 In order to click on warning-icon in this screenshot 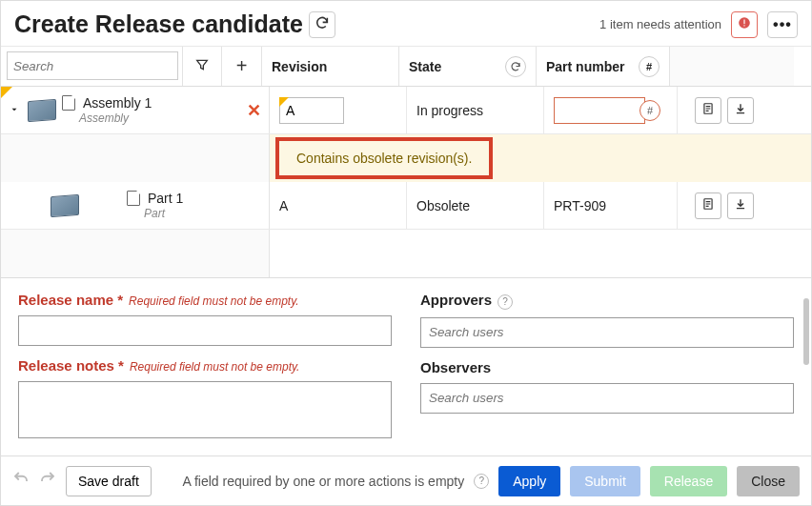, I will do `click(744, 25)`.